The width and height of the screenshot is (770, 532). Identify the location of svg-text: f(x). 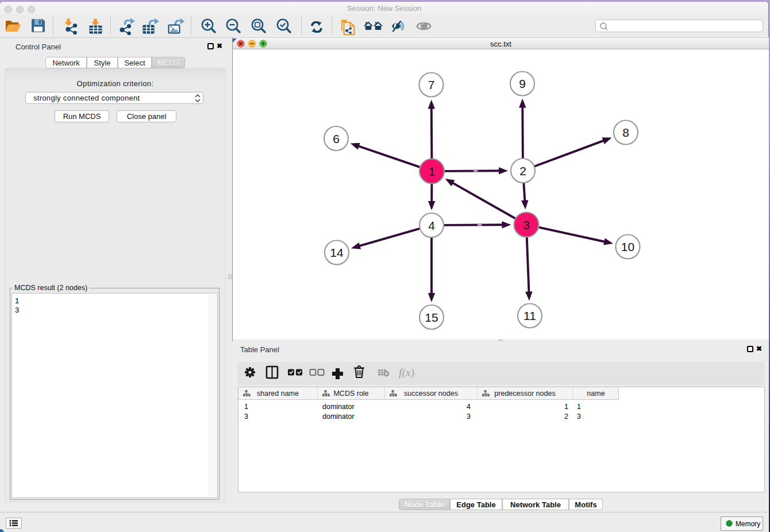
(407, 373).